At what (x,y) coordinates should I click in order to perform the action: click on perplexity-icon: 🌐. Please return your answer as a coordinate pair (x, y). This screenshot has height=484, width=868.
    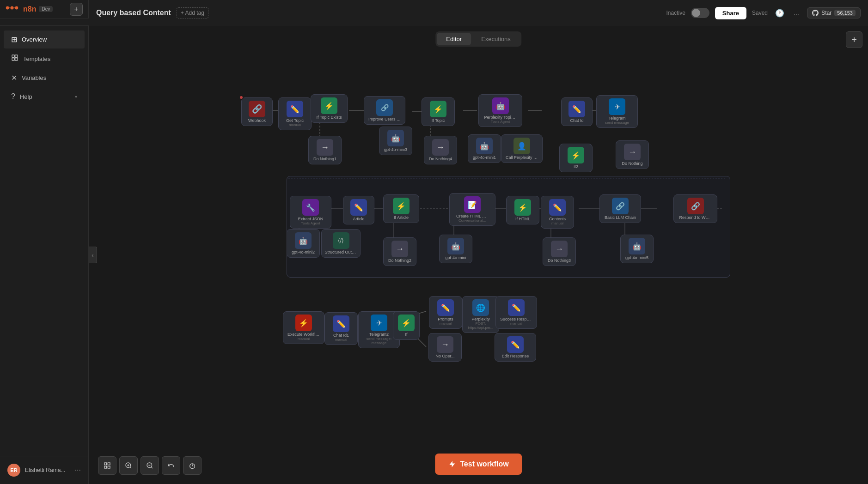
    Looking at the image, I should click on (481, 308).